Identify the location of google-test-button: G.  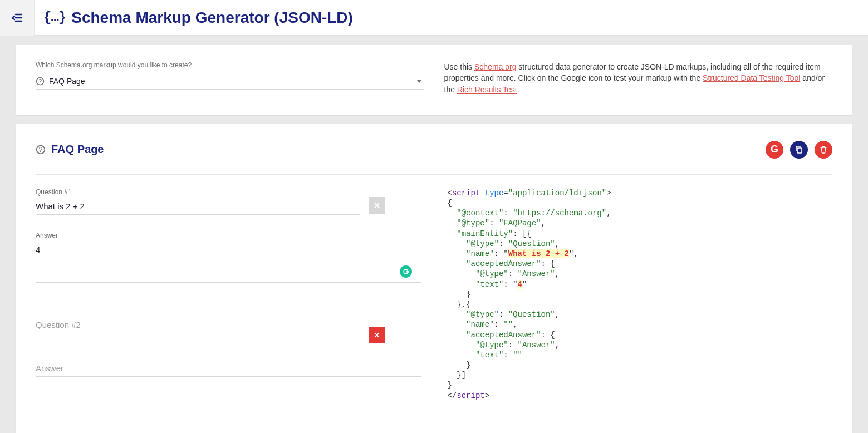
(774, 150).